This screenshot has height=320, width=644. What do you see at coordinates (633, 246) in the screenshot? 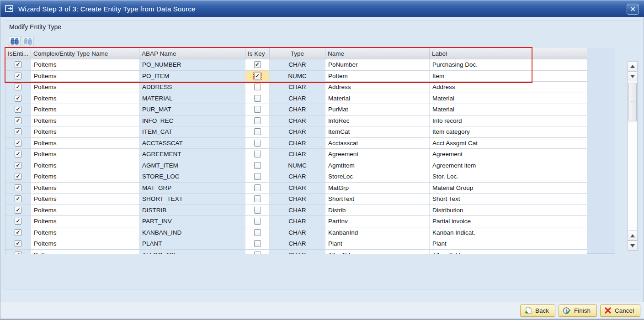
I see `scroll-page-down-button` at bounding box center [633, 246].